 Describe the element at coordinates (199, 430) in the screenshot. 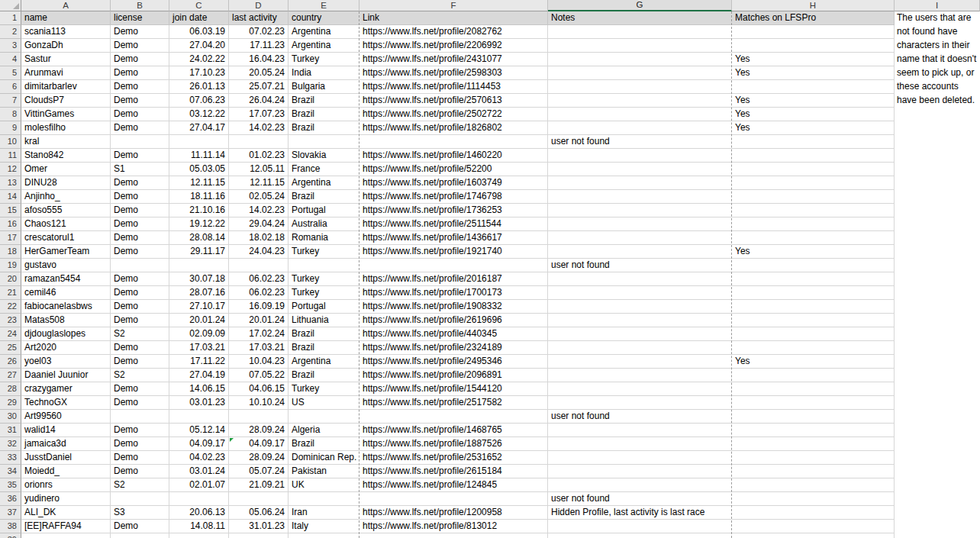

I see `cell-C31: 05.12.14` at that location.